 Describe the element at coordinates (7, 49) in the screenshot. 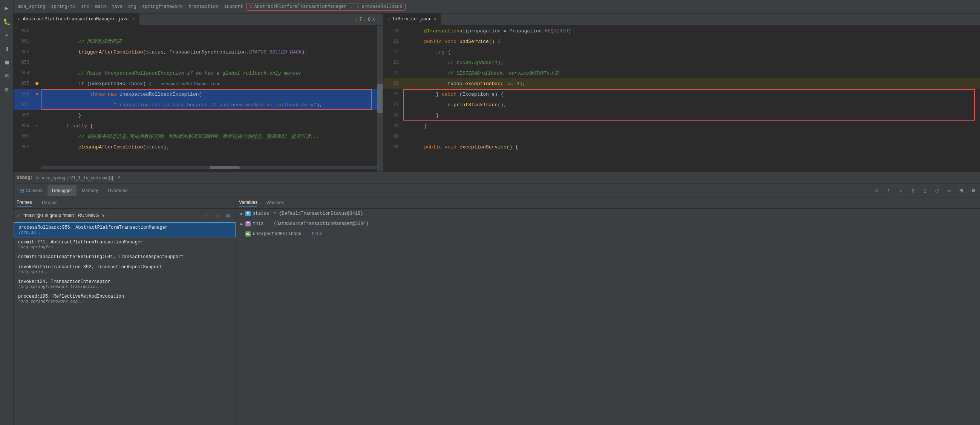

I see `sidebar-icon-pause: ⏸` at that location.